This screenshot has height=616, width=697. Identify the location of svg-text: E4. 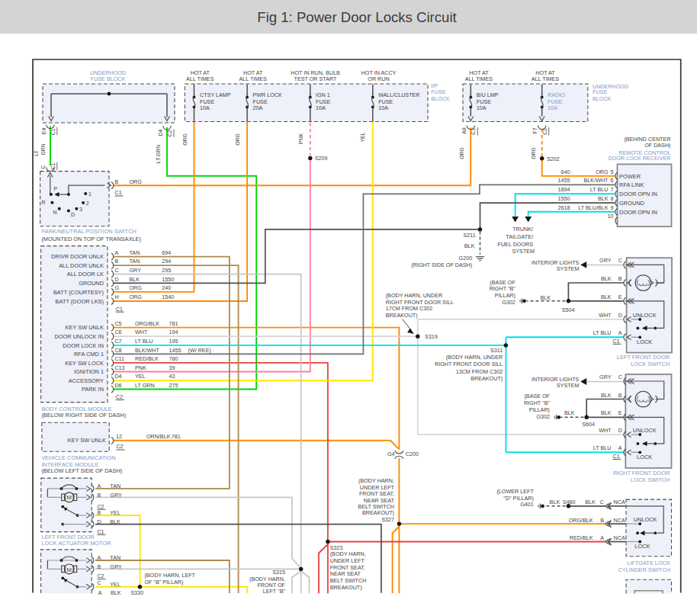
(44, 131).